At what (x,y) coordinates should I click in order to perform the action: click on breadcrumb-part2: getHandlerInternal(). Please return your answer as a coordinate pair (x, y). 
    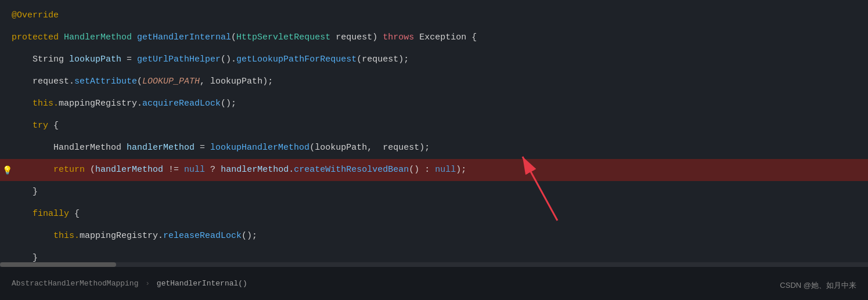
    Looking at the image, I should click on (202, 283).